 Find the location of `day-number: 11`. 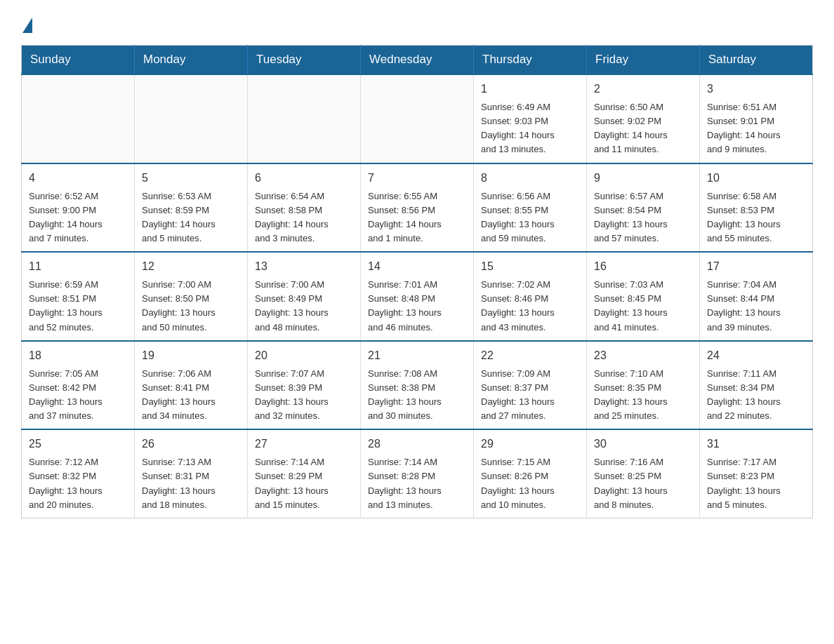

day-number: 11 is located at coordinates (78, 267).